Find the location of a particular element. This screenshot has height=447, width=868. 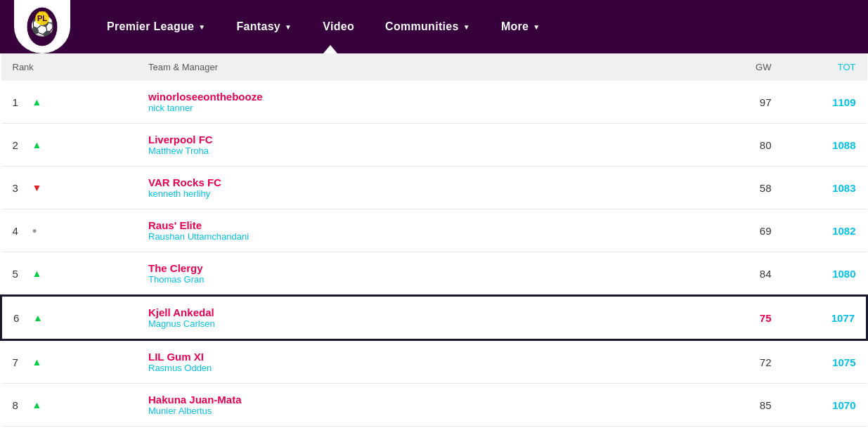

gw-cell: 85 is located at coordinates (748, 405).